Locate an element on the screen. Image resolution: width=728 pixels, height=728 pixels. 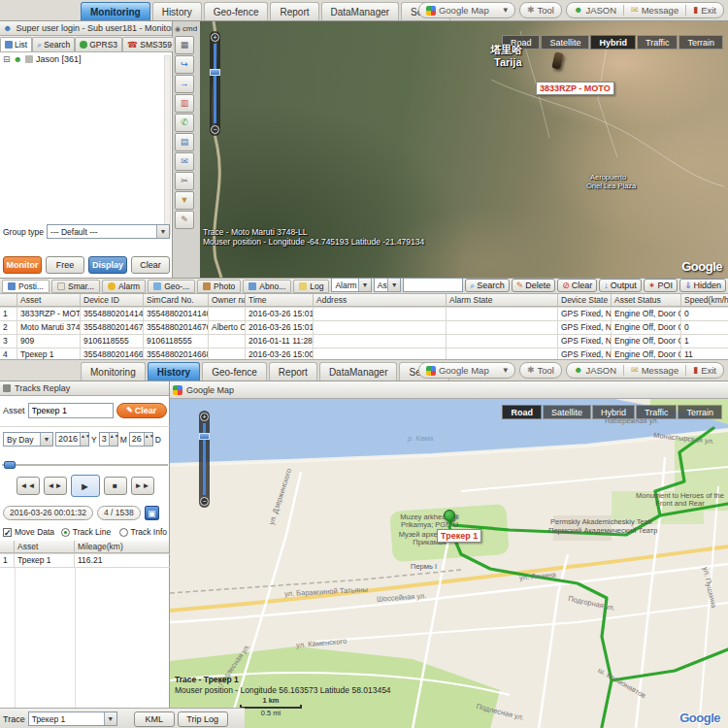
grid-tab-photo: Photo is located at coordinates (219, 286).